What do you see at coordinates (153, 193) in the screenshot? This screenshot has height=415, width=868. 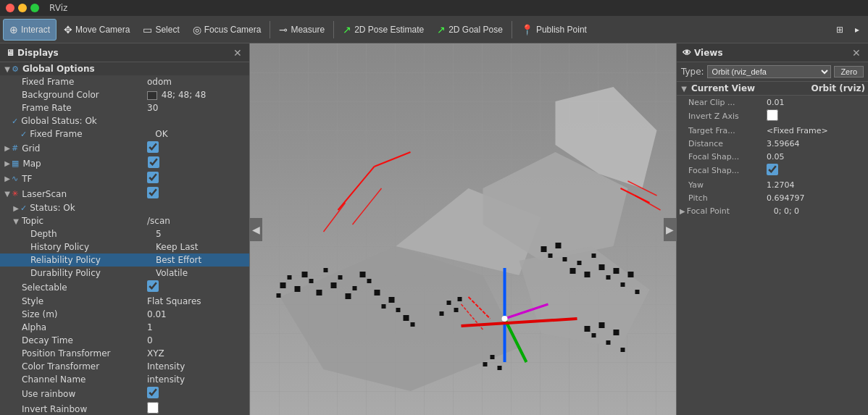 I see `laserscan-checkbox` at bounding box center [153, 193].